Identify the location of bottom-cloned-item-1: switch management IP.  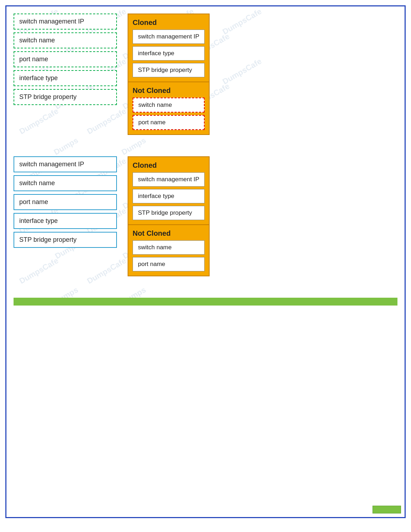
(169, 179).